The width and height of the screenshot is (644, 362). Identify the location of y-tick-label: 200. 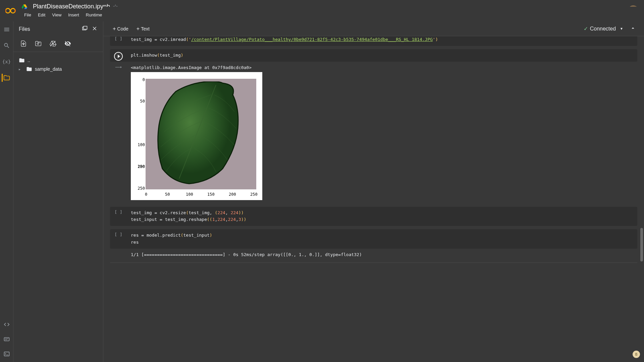
(141, 167).